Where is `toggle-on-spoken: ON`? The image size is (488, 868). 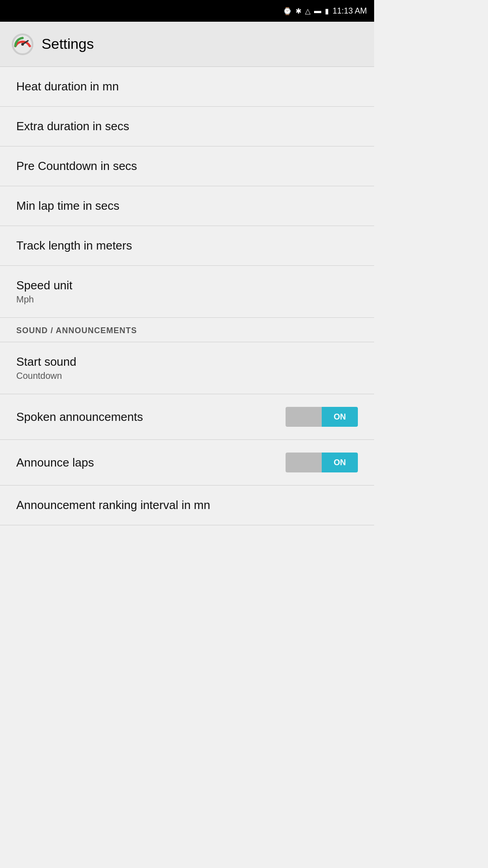
toggle-on-spoken: ON is located at coordinates (340, 417).